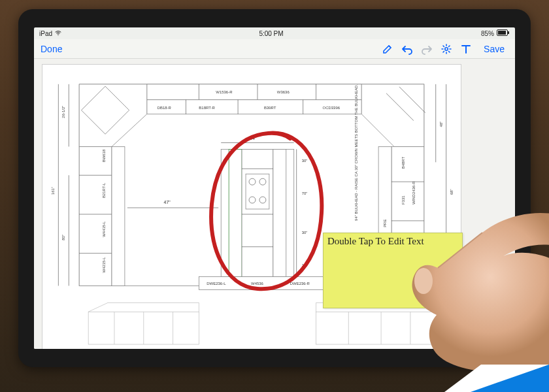 Image resolution: width=549 pixels, height=392 pixels. What do you see at coordinates (446, 49) in the screenshot?
I see `settings-button` at bounding box center [446, 49].